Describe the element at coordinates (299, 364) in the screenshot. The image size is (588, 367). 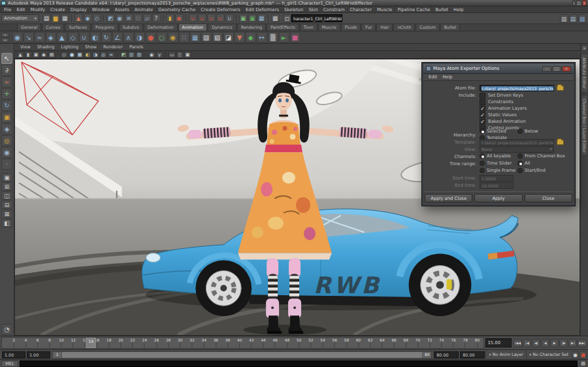
I see `mel-input-field` at that location.